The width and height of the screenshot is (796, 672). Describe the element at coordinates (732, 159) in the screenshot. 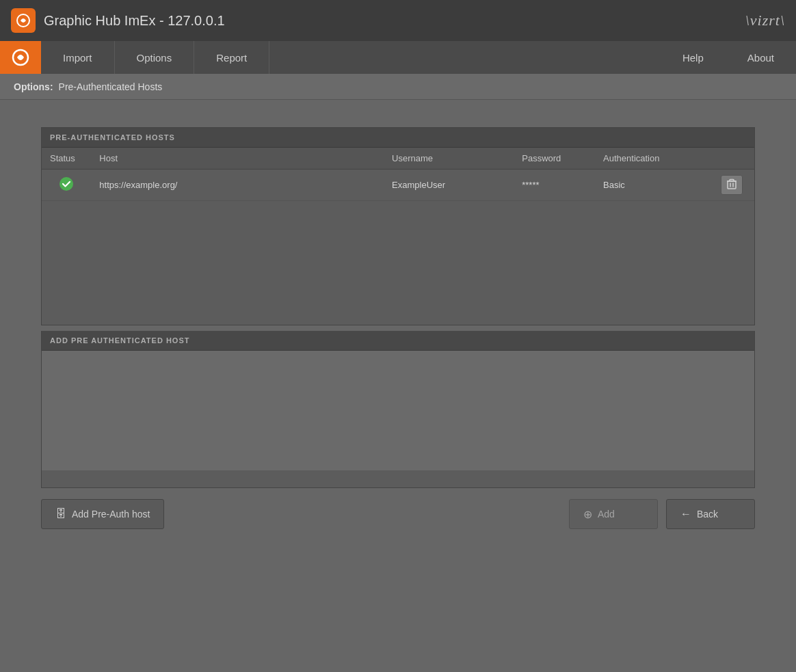

I see `col-header-action` at that location.